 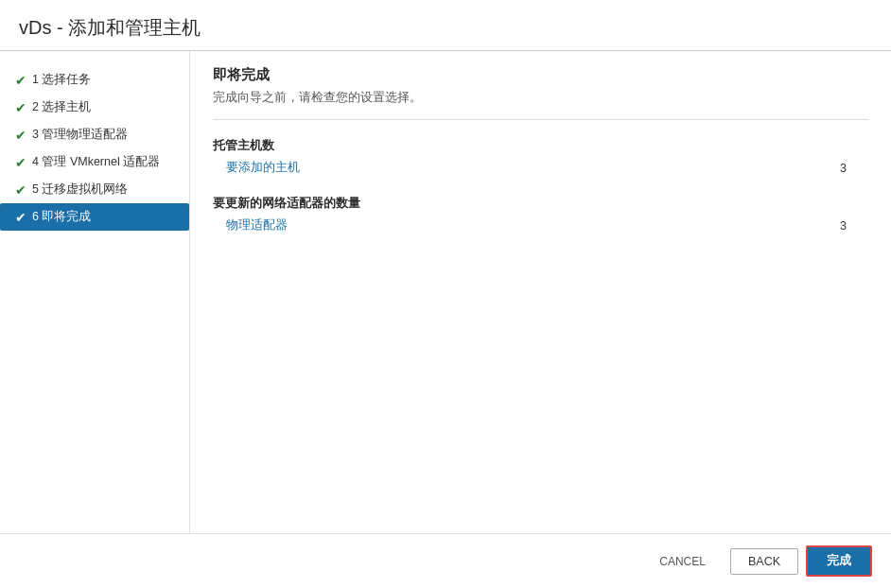 I want to click on summary-value-2-1: 3, so click(x=854, y=226).